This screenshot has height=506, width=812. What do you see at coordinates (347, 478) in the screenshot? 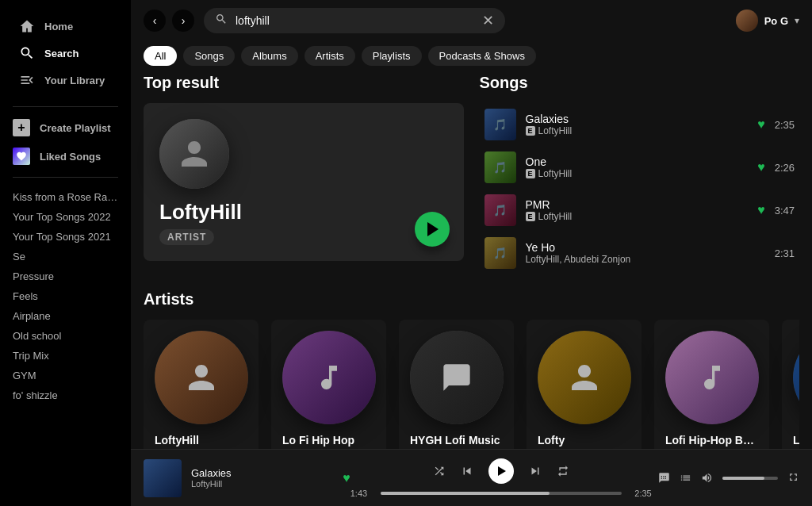
I see `now-playing-liked-icon: ♥` at bounding box center [347, 478].